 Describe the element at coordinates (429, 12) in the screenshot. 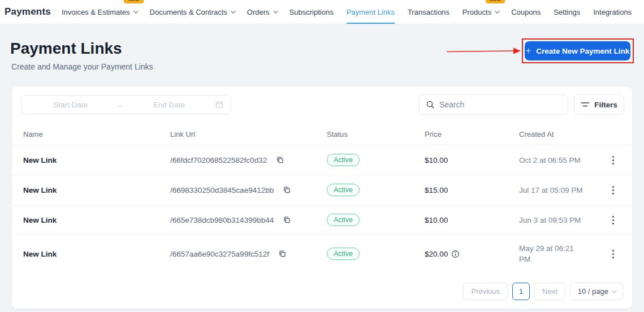

I see `nav-item-transactions: Transactions` at that location.